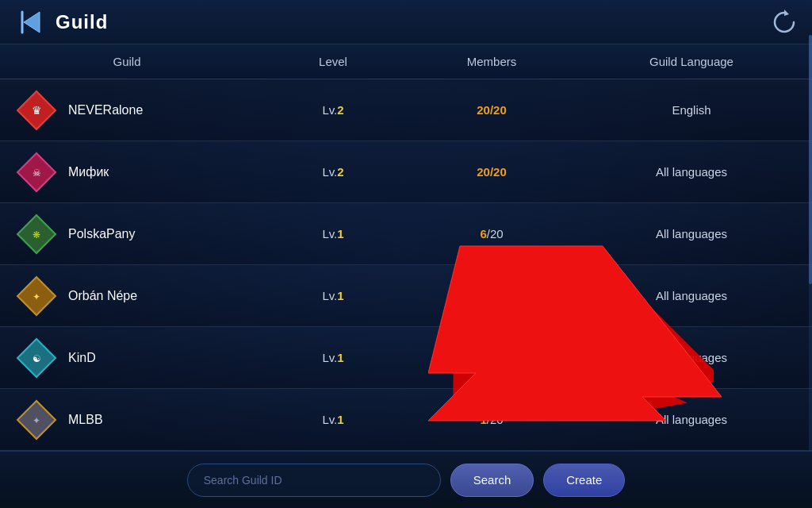  What do you see at coordinates (86, 420) in the screenshot?
I see `guild-name: MLBB` at bounding box center [86, 420].